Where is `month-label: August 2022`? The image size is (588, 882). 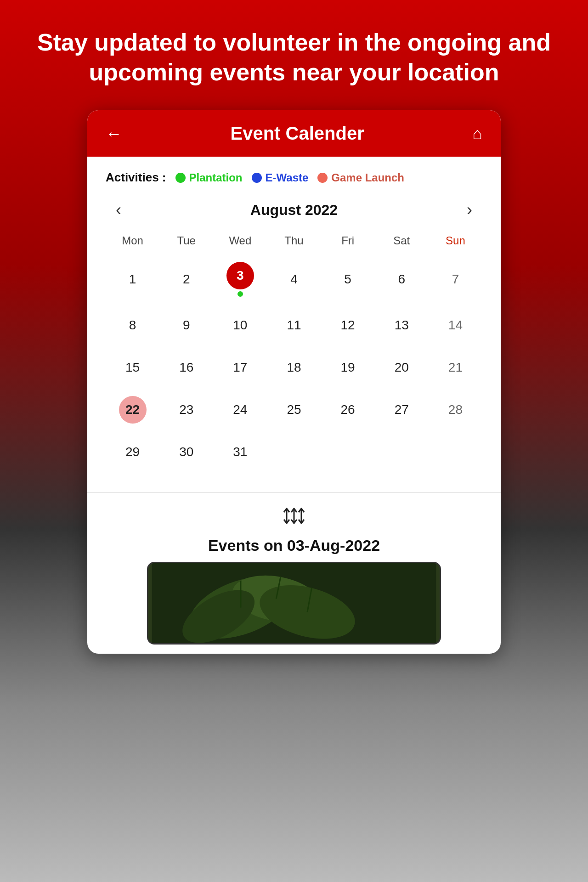
month-label: August 2022 is located at coordinates (294, 210).